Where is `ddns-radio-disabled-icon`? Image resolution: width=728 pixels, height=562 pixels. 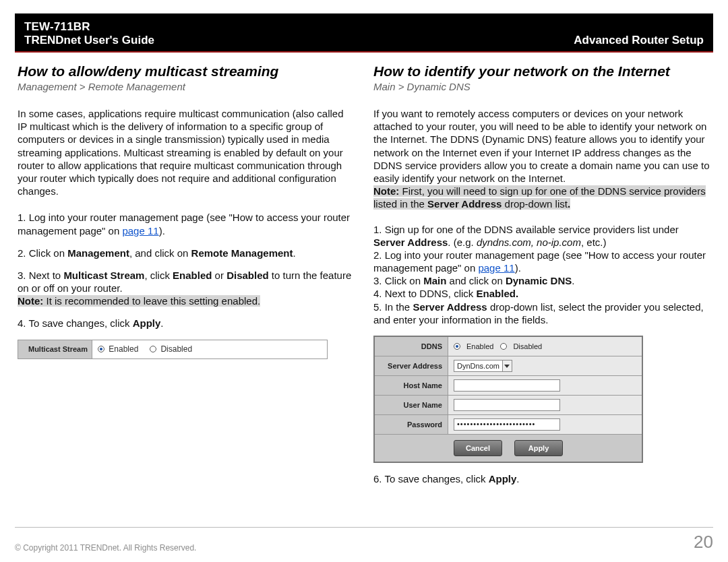 ddns-radio-disabled-icon is located at coordinates (504, 346).